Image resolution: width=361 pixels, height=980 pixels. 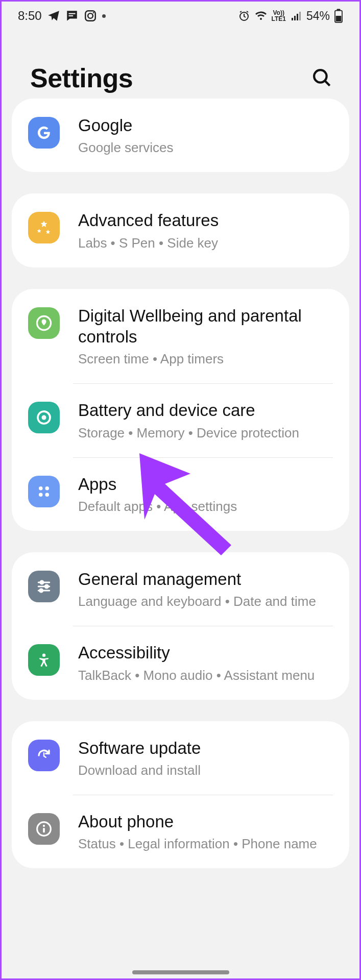 What do you see at coordinates (322, 79) in the screenshot?
I see `search-icon` at bounding box center [322, 79].